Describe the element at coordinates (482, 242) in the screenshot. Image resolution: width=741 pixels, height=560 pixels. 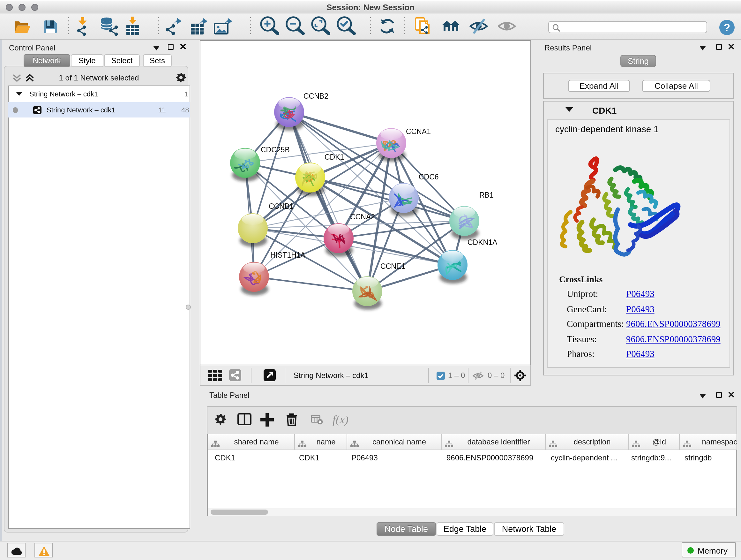
I see `svg-text: CDKN1A` at that location.